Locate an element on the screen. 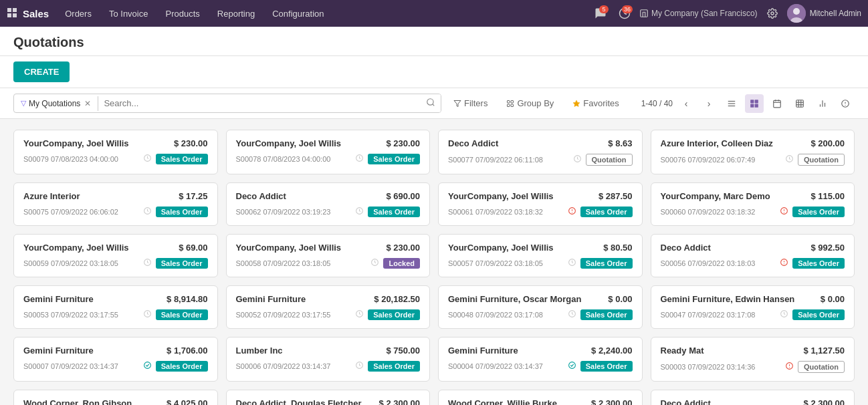  table-view-button is located at coordinates (800, 104).